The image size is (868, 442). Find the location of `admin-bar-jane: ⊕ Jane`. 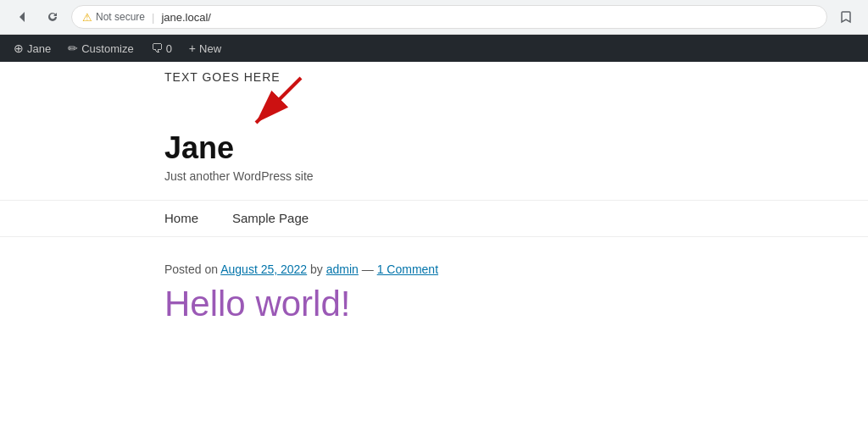

admin-bar-jane: ⊕ Jane is located at coordinates (32, 48).